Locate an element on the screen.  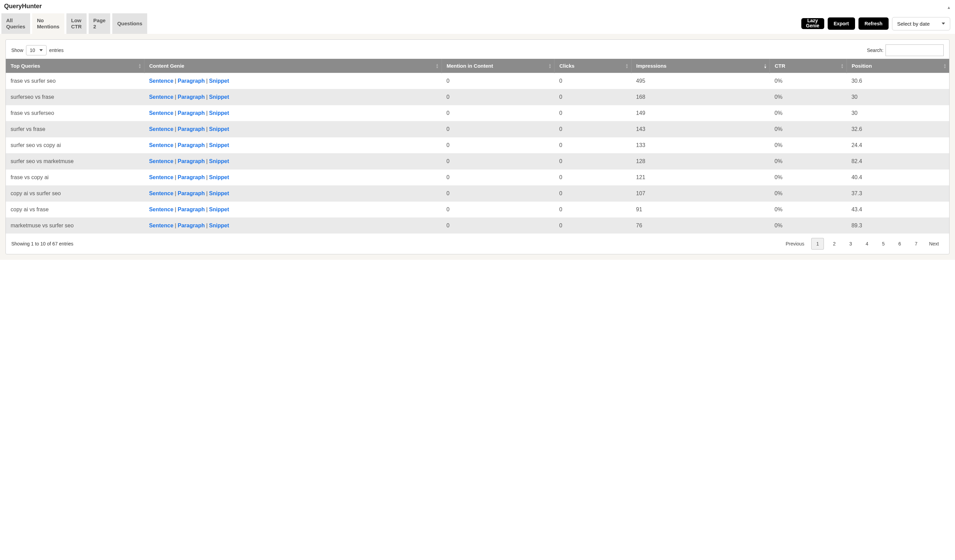
cell-position: 40.4 is located at coordinates (898, 178).